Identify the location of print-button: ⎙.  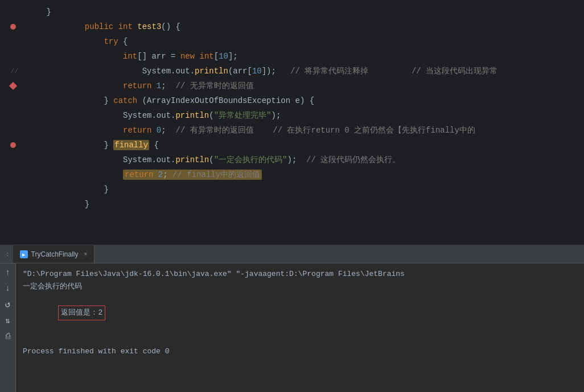
(8, 336).